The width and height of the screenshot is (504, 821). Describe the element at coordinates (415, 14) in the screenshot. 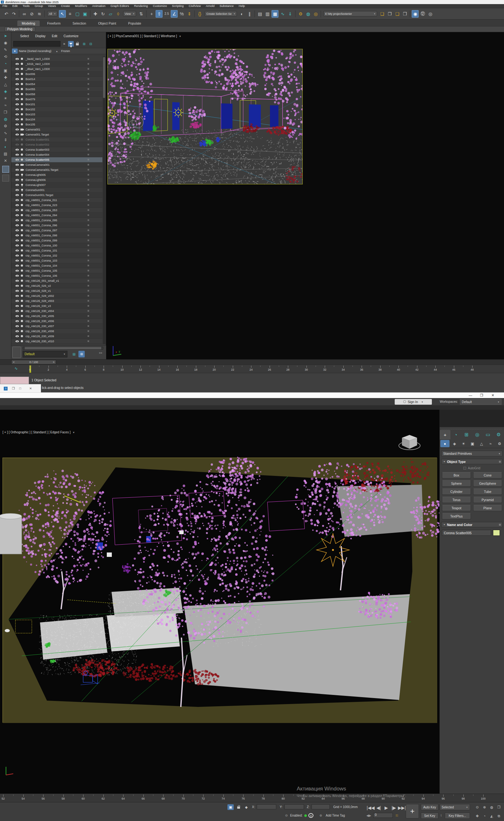

I see `render-production-icon: ◉` at that location.